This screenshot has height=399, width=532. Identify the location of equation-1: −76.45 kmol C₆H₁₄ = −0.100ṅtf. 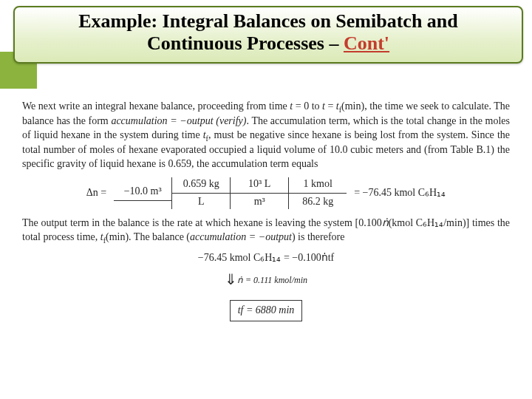
(266, 259).